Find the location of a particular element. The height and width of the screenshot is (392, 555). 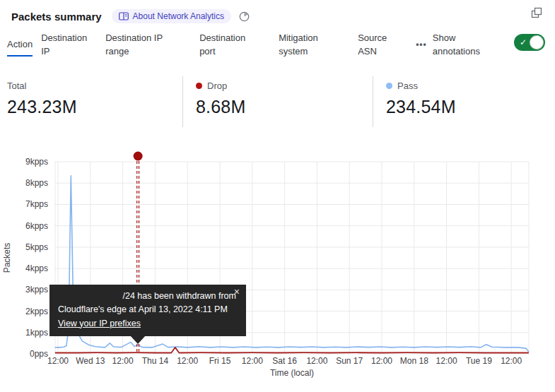

annotations-toggle: ✓ is located at coordinates (530, 42).